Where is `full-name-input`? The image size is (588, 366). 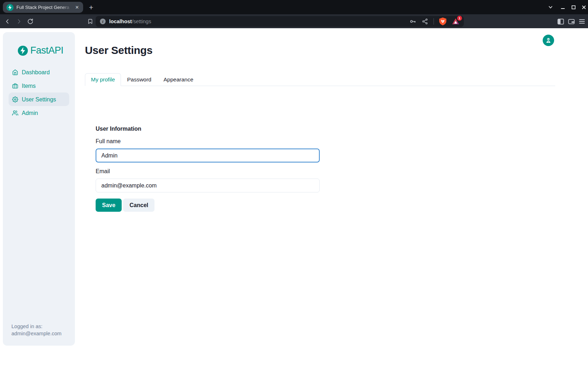
full-name-input is located at coordinates (208, 156).